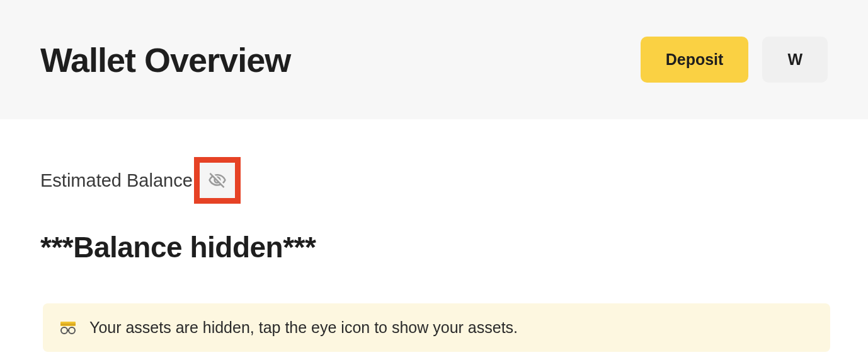 Image resolution: width=868 pixels, height=362 pixels. What do you see at coordinates (304, 328) in the screenshot?
I see `notice-text: Your assets are hidden, tap the eye icon…` at bounding box center [304, 328].